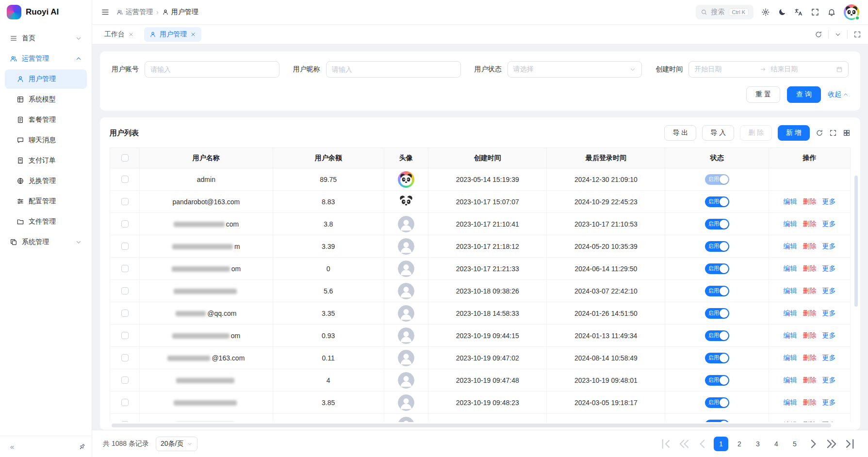 Image resolution: width=868 pixels, height=457 pixels. What do you see at coordinates (575, 69) in the screenshot?
I see `user-status-select: 请选择` at bounding box center [575, 69].